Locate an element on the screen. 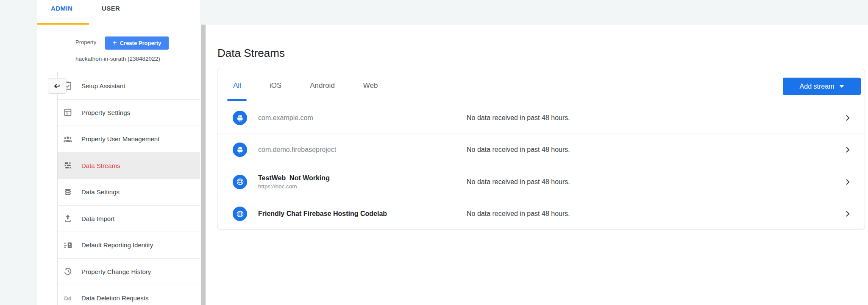 The width and height of the screenshot is (868, 305). create-property-button: + Create Property is located at coordinates (137, 43).